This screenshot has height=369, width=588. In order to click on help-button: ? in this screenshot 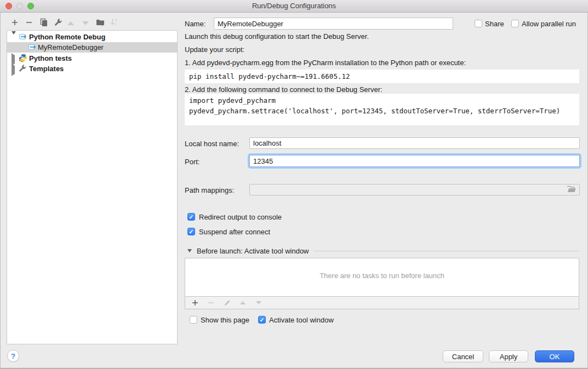, I will do `click(13, 356)`.